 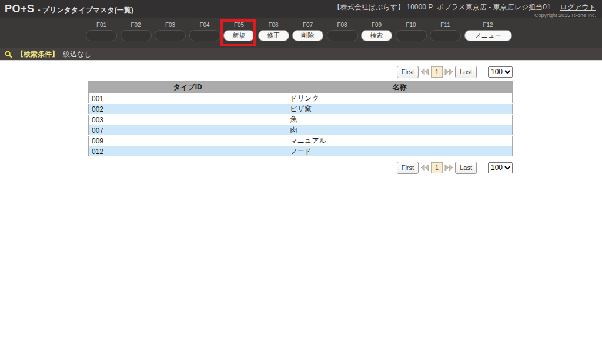 I want to click on column-header-name: 名称, so click(x=400, y=88).